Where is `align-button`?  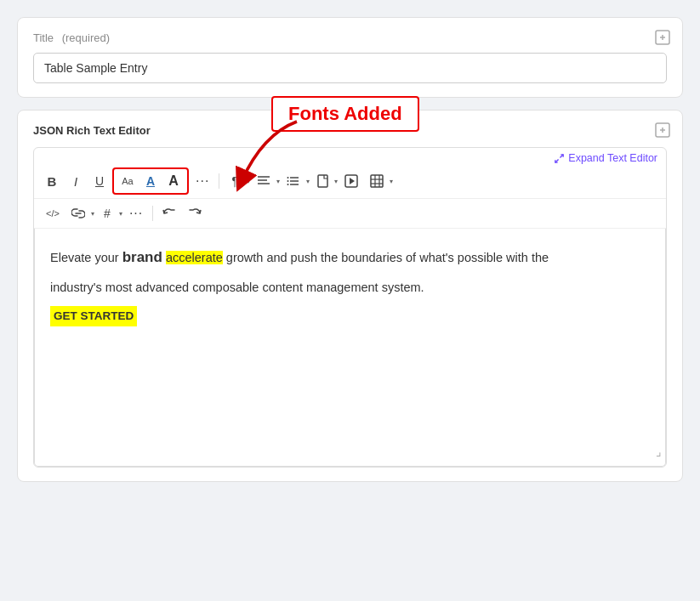 align-button is located at coordinates (264, 181).